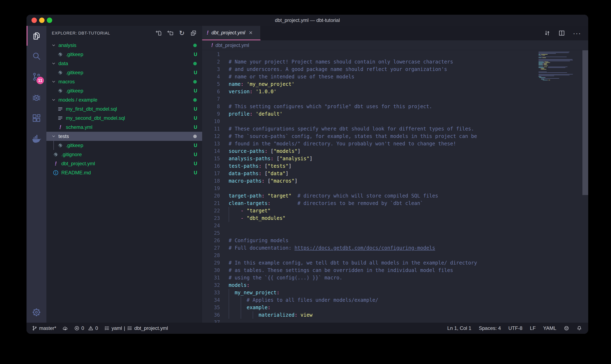 The image size is (611, 364). What do you see at coordinates (211, 293) in the screenshot?
I see `line-number: 33` at bounding box center [211, 293].